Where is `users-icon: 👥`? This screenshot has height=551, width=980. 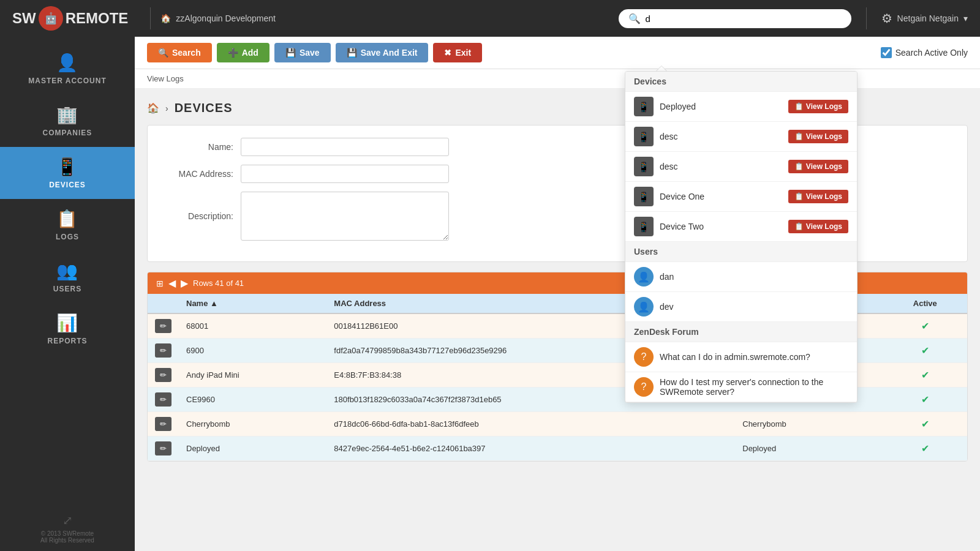
users-icon: 👥 is located at coordinates (67, 271).